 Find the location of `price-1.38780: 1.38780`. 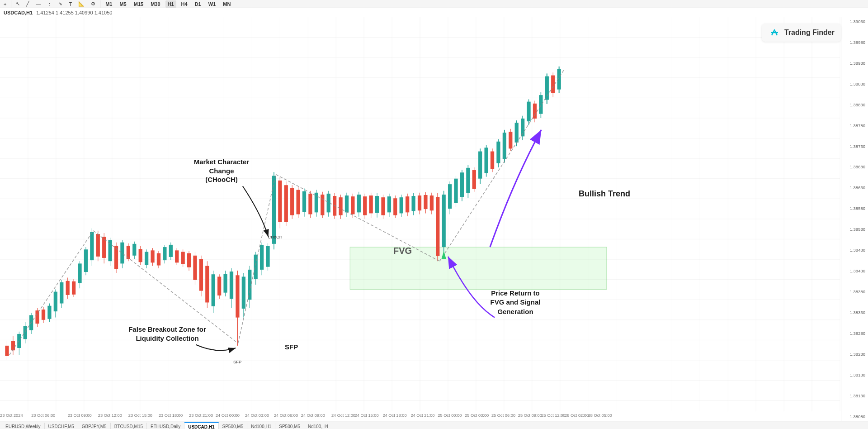

price-1.38780: 1.38780 is located at coordinates (854, 126).